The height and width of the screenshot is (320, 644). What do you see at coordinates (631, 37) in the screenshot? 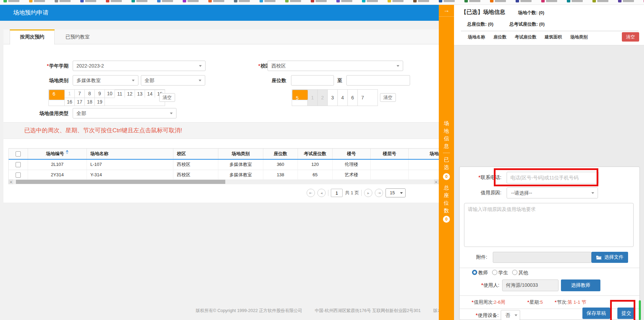
I see `clear-selected-button: 清空` at bounding box center [631, 37].